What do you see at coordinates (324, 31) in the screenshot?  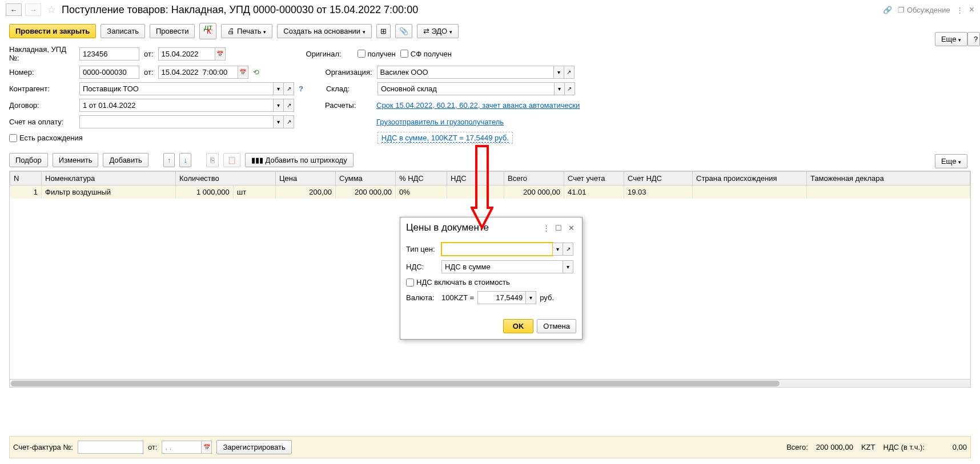 I see `create-based-button: Создать на основании ▾` at bounding box center [324, 31].